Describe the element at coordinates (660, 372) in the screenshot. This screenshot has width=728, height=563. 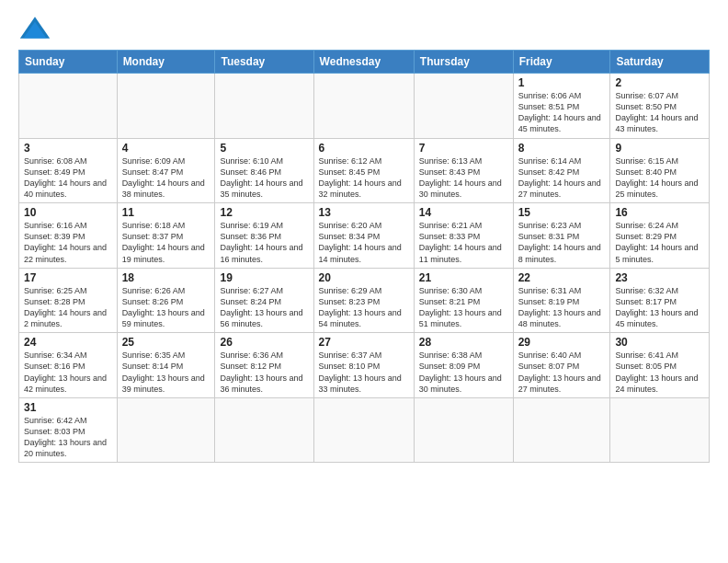
I see `day-info: Sunrise: 6:41 AM Sunset: 8:05 PM Dayligh…` at that location.